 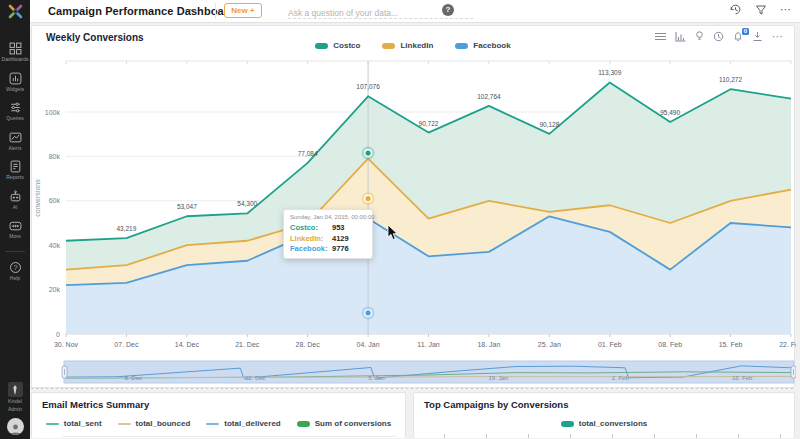 I want to click on sidebar-item-label: More, so click(x=14, y=237).